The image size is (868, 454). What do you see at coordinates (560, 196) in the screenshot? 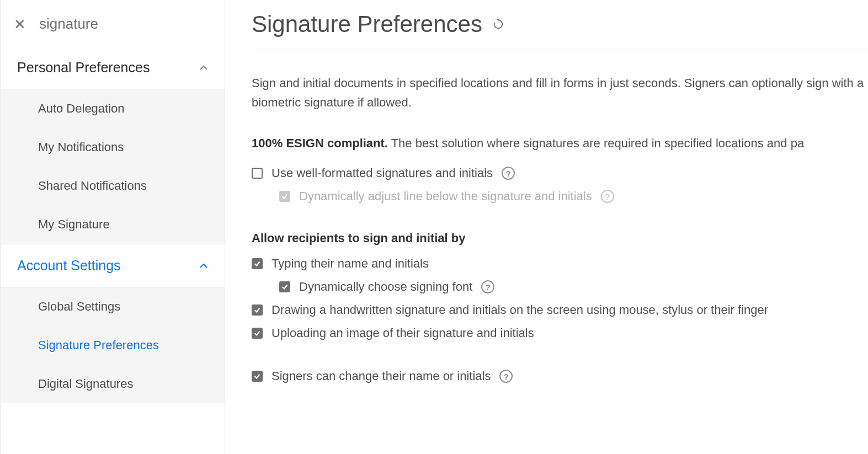
I see `opt-dynamic-adjust: Dynamically adjust line below the signat…` at bounding box center [560, 196].